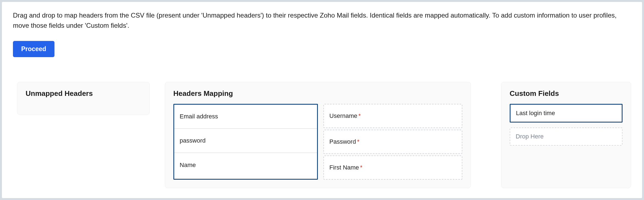 The image size is (644, 200). Describe the element at coordinates (393, 168) in the screenshot. I see `mapping-target-field: First Name*` at that location.